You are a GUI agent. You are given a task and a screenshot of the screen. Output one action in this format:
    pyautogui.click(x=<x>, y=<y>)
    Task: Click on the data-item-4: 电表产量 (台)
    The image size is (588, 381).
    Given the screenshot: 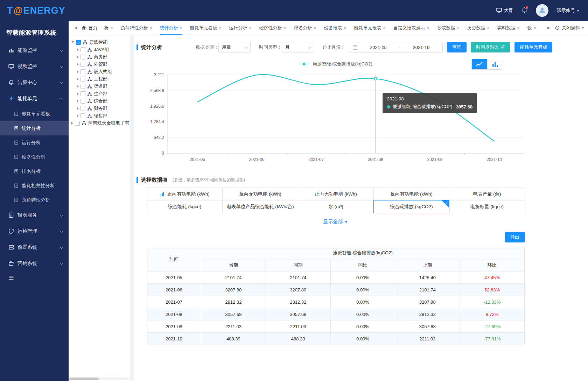 What is the action you would take?
    pyautogui.click(x=487, y=194)
    